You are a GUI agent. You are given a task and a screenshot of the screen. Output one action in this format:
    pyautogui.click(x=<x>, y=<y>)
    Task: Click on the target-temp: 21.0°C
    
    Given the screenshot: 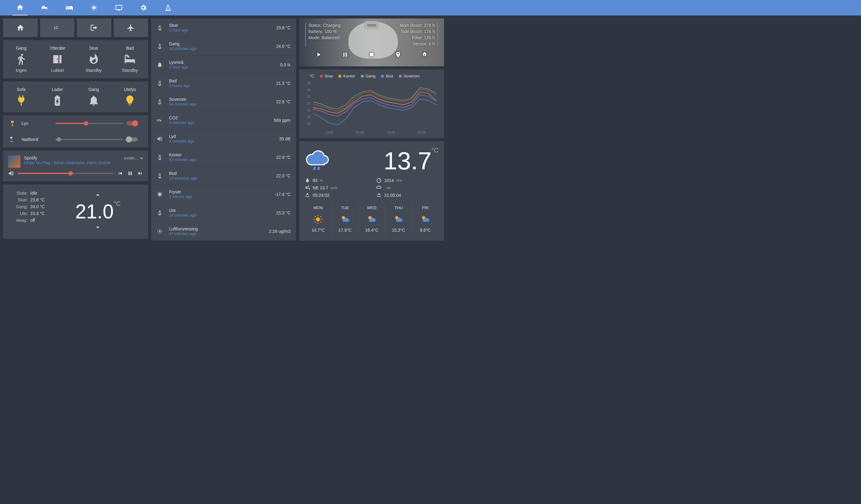 What is the action you would take?
    pyautogui.click(x=98, y=212)
    